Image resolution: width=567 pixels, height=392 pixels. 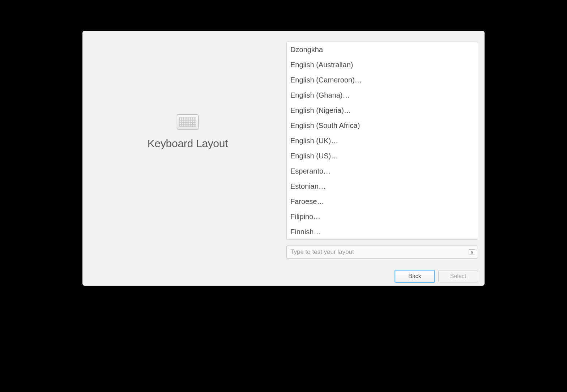 I want to click on list-item: English (Cameroon)…, so click(x=382, y=80).